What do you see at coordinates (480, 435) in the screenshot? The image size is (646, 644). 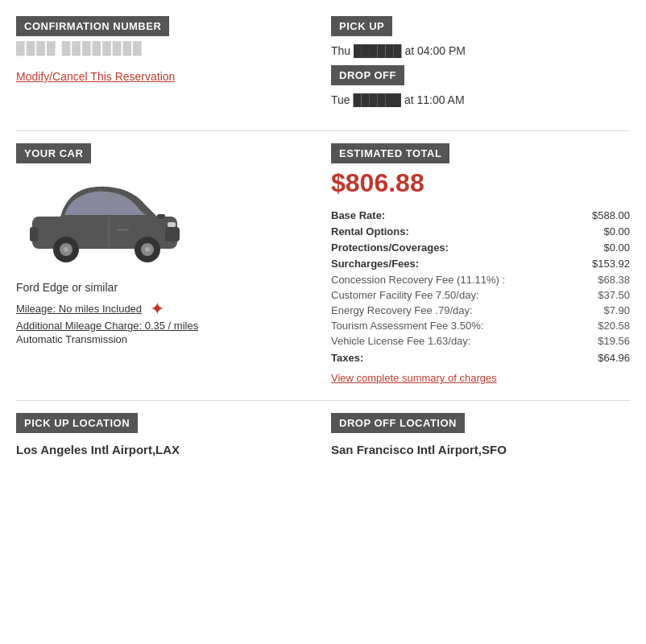 I see `dropoff-location-block: DROP OFF LOCATION San Francisco Intl Air…` at bounding box center [480, 435].